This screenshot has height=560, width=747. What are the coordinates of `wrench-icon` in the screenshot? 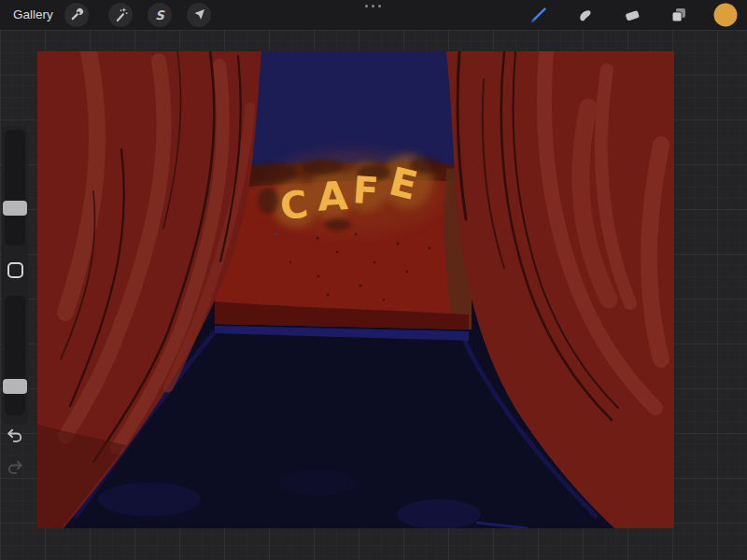 It's located at (77, 15).